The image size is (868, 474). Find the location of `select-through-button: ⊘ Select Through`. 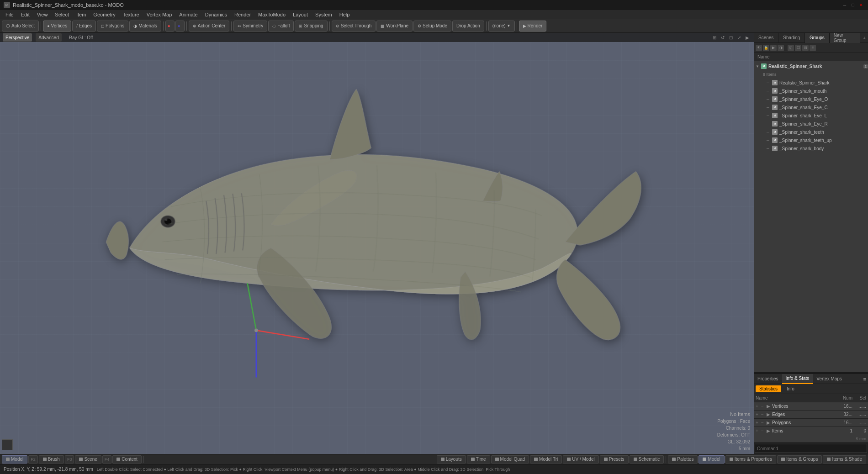

select-through-button: ⊘ Select Through is located at coordinates (354, 26).